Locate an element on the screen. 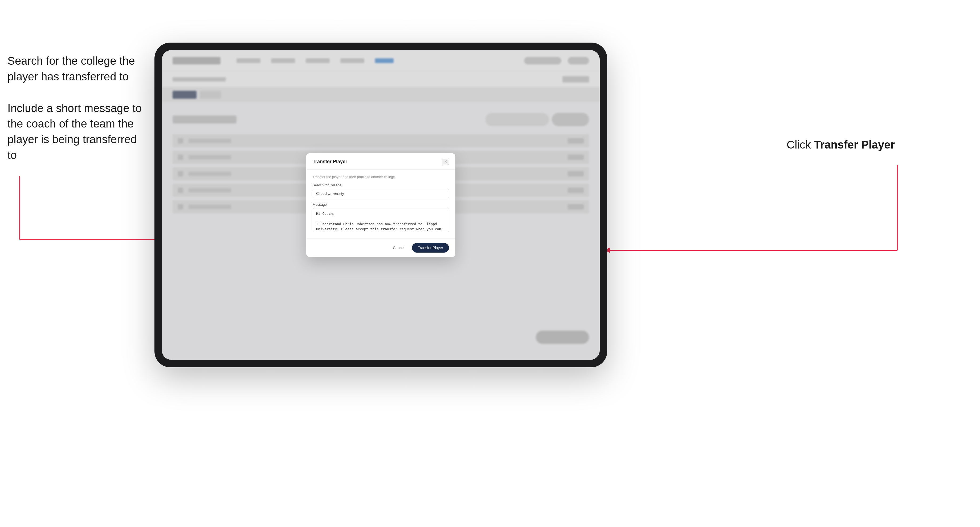 The image size is (980, 527). college-search-input is located at coordinates (381, 194).